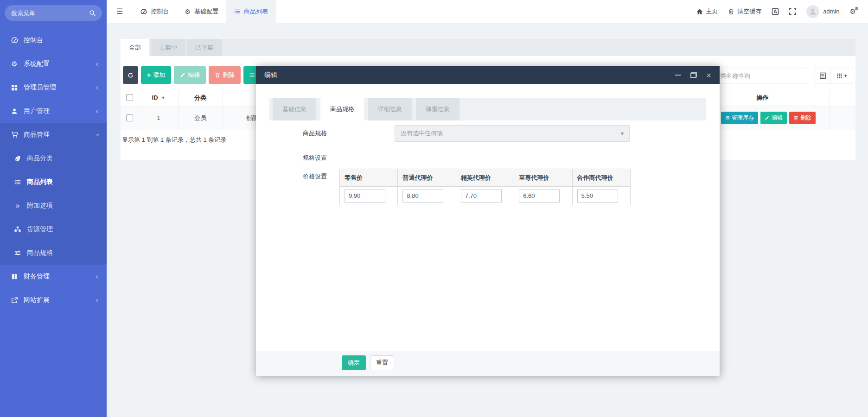  Describe the element at coordinates (773, 118) in the screenshot. I see `row-edit-button: 编辑` at that location.